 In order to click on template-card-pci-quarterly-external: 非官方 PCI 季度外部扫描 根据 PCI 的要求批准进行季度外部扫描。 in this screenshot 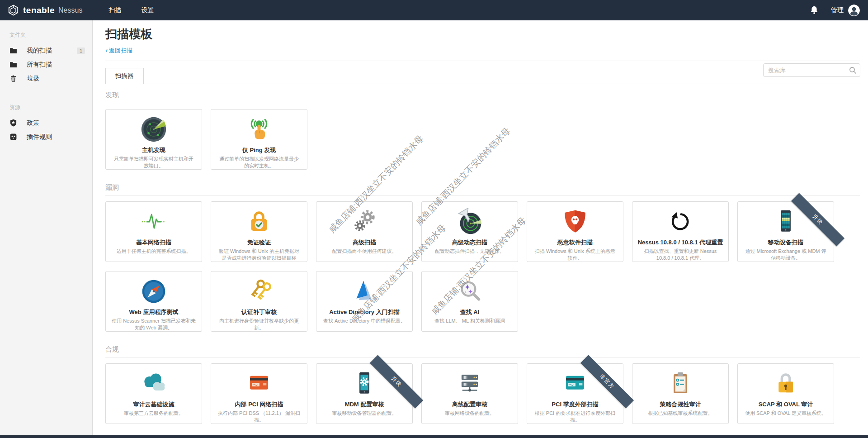, I will do `click(575, 394)`.